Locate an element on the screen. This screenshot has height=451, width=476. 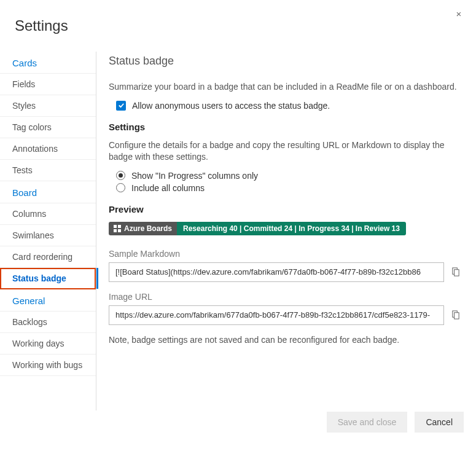
radio-include-all-label: Include all columns is located at coordinates (168, 188).